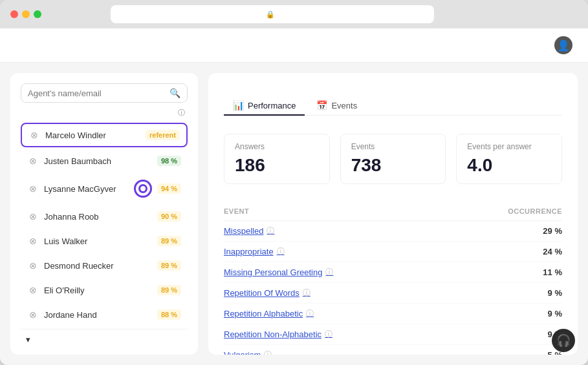 This screenshot has height=365, width=588. I want to click on card-value: 4.0, so click(509, 165).